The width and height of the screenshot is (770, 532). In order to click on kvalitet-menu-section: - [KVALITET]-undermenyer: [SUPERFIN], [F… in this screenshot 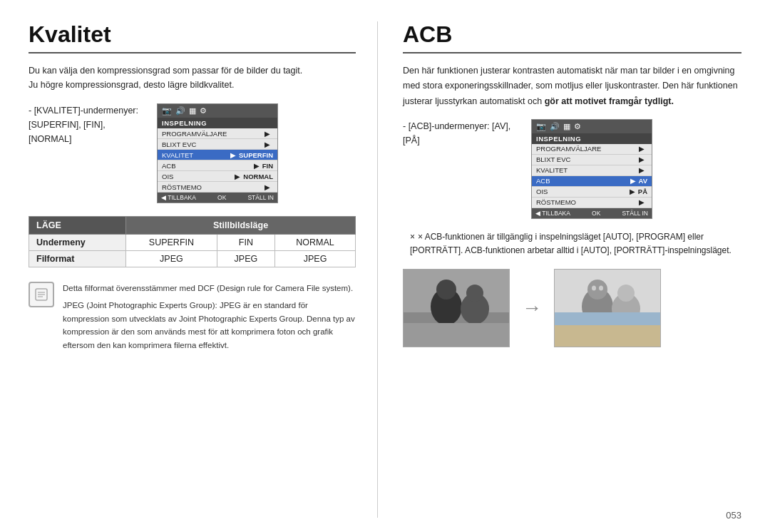, I will do `click(192, 153)`.